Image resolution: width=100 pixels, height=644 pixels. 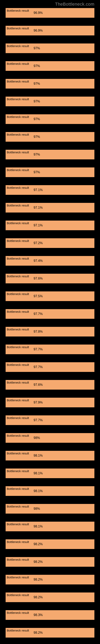 I want to click on site-header: TheBottleneck.com, so click(x=50, y=4).